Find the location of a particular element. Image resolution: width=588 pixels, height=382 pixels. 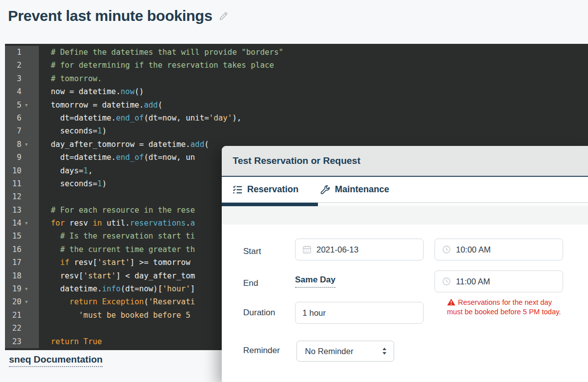

line-number: 20 is located at coordinates (13, 302).